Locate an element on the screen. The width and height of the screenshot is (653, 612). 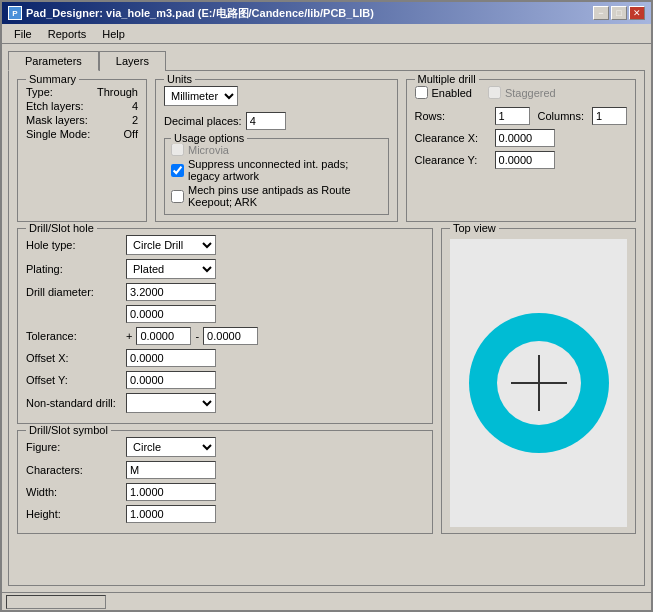
hole-type-dropdown: Circle Drill Square Drill Oval Slot is located at coordinates (171, 245).